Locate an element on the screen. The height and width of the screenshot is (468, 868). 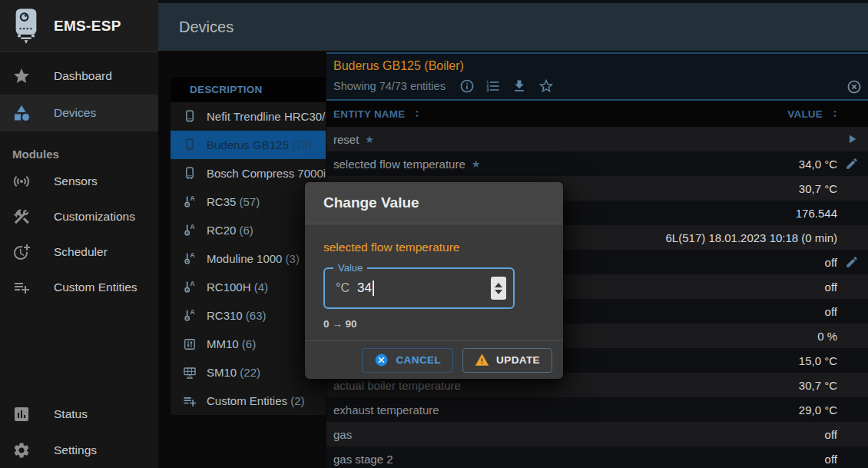
info-icon is located at coordinates (467, 86).